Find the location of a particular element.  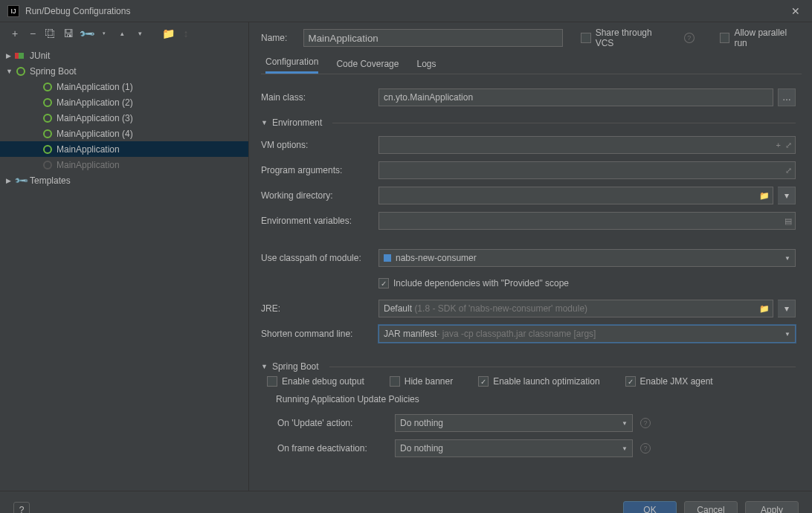

save-icon: 🖫 is located at coordinates (68, 33).